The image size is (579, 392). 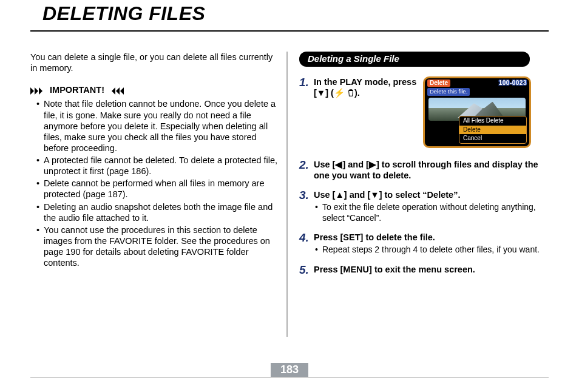 What do you see at coordinates (477, 112) in the screenshot?
I see `camera-screenshot: Delete 100-0023 Delete this file. All Fi…` at bounding box center [477, 112].